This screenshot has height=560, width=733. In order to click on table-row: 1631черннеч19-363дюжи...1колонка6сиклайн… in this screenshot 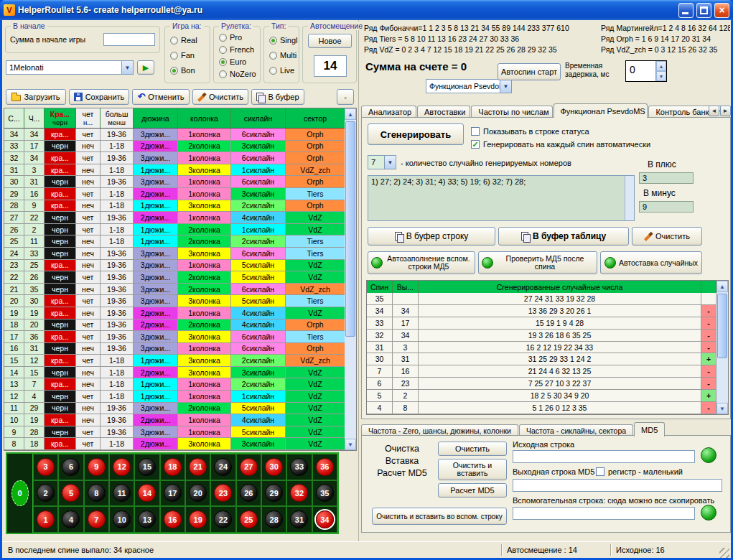, I will do `click(174, 349)`.